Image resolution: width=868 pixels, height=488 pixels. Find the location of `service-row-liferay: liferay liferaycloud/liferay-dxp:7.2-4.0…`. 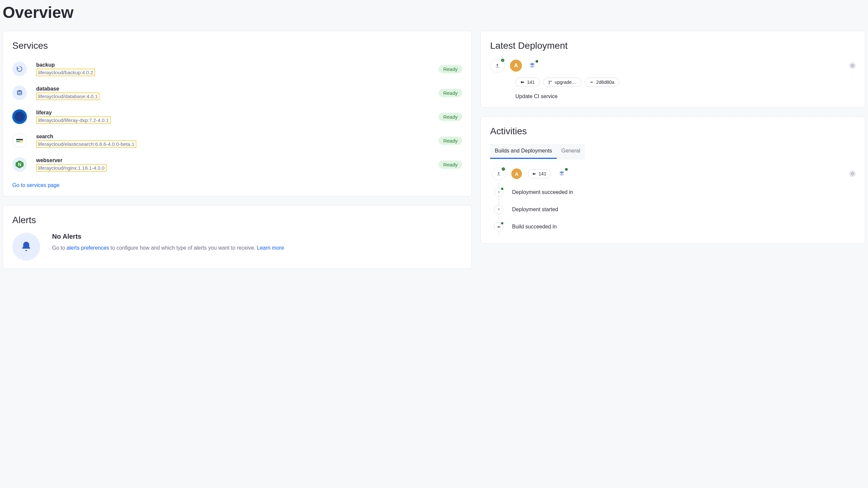

service-row-liferay: liferay liferaycloud/liferay-dxp:7.2-4.0… is located at coordinates (237, 117).